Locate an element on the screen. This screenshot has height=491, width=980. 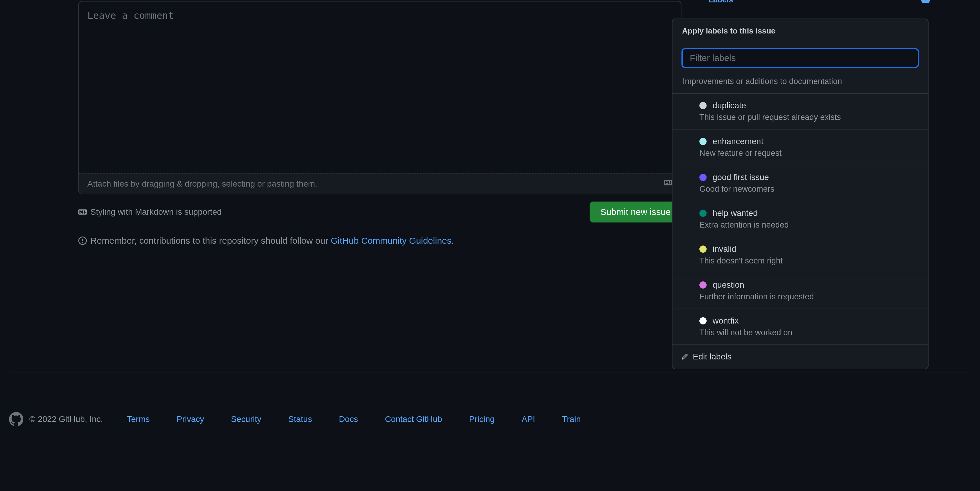
label-item-wontfix: wontfix This will not be worked on is located at coordinates (800, 326).